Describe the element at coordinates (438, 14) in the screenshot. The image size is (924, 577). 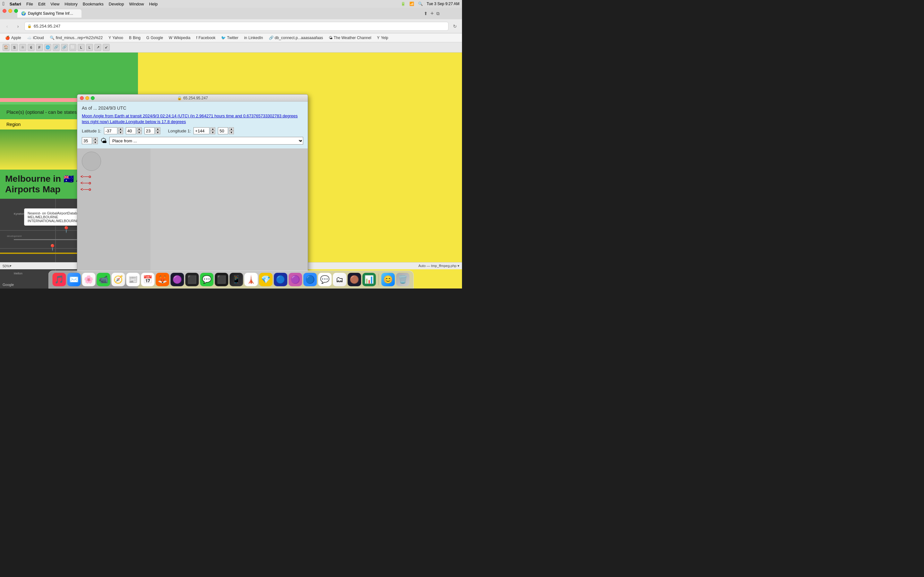
I see `sidebar-icon: ⧉` at that location.